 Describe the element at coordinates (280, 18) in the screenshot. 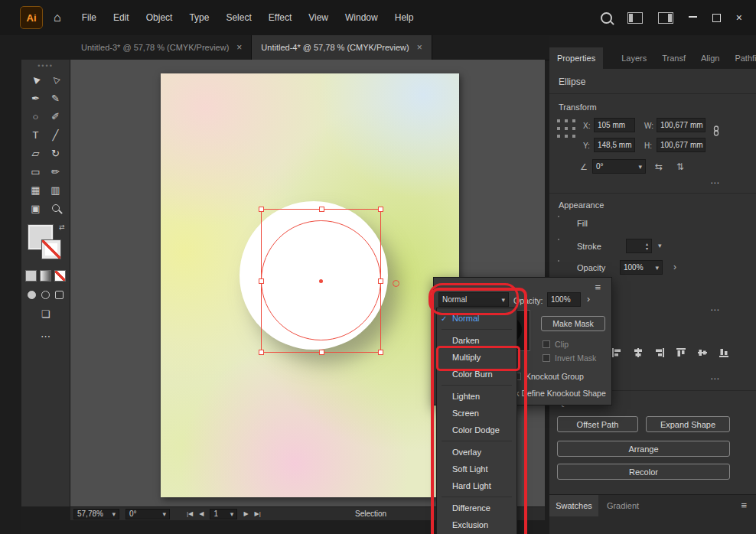

I see `menu-effect: Effect` at that location.